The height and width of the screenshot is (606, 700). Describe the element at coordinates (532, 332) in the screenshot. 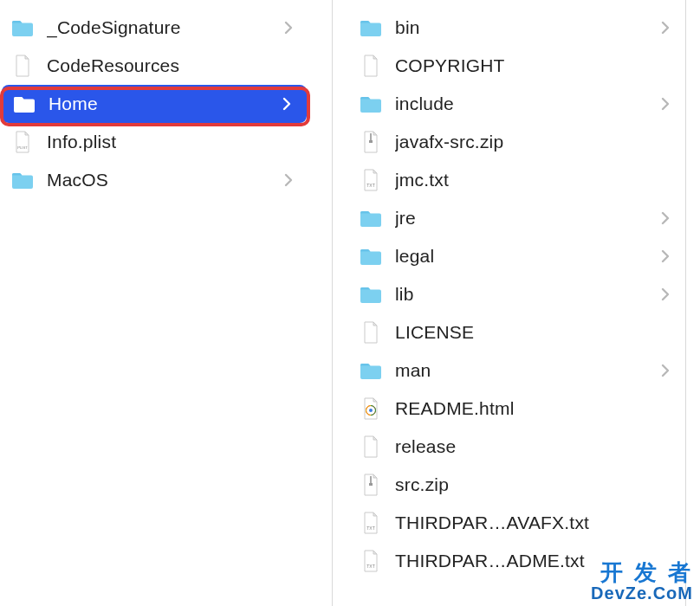

I see `item-label: LICENSE` at that location.